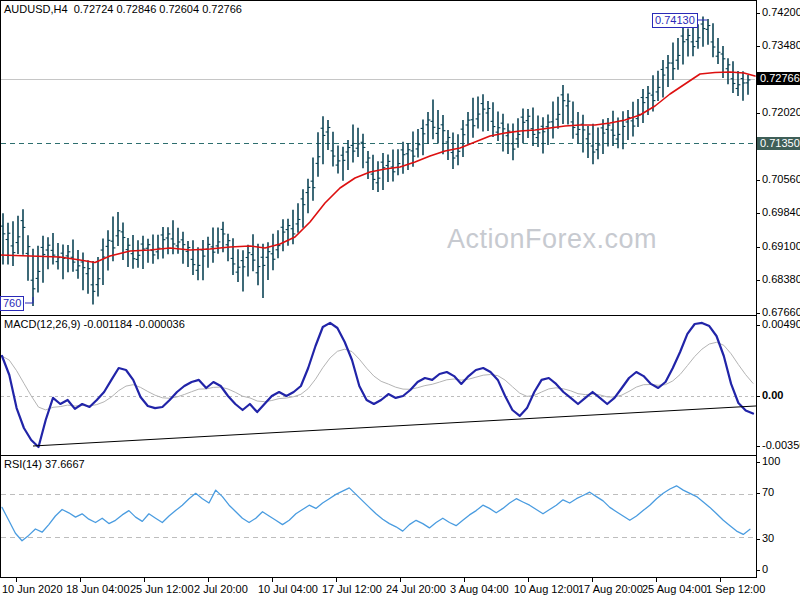 The width and height of the screenshot is (800, 600). What do you see at coordinates (416, 589) in the screenshot?
I see `time-axis-label: 24 Jul 20:00` at bounding box center [416, 589].